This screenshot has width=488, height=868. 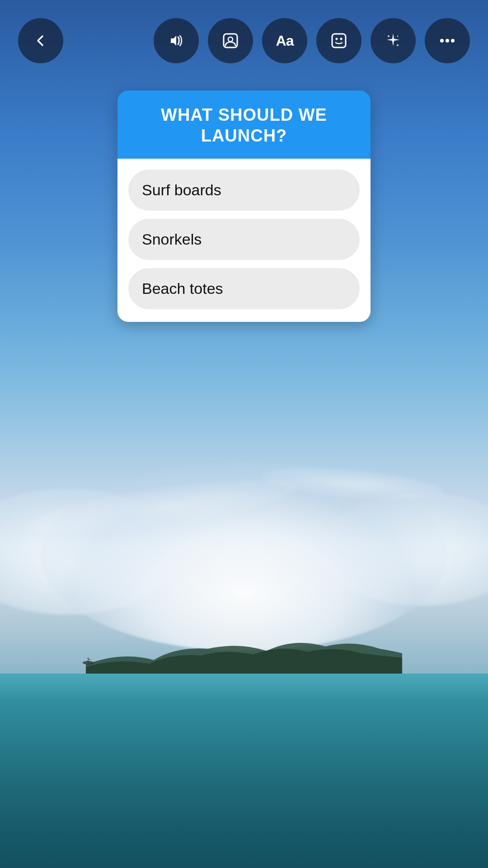 I want to click on poll-header: WHAT SHOULD WE LAUNCH?, so click(x=244, y=125).